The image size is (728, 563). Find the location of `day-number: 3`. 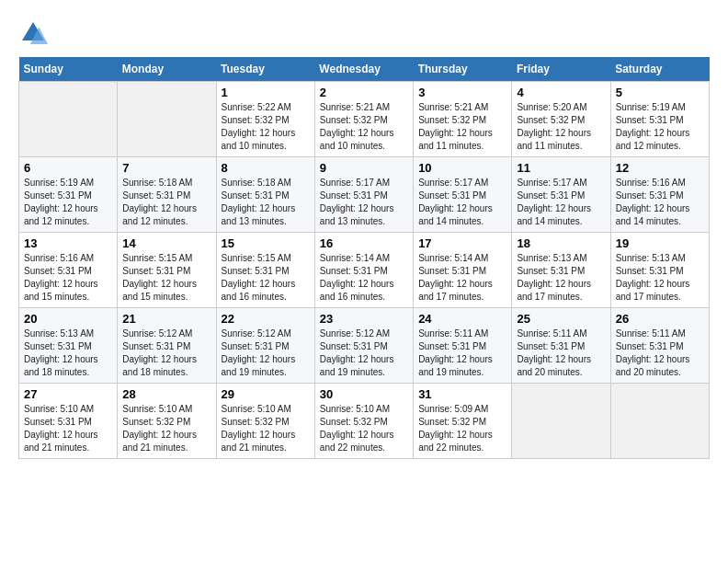

day-number: 3 is located at coordinates (462, 92).